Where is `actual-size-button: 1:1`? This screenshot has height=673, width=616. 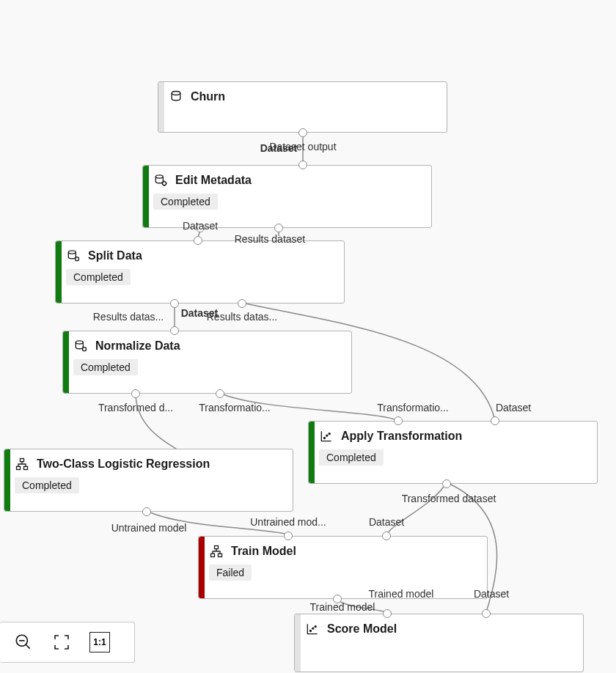 actual-size-button: 1:1 is located at coordinates (100, 642).